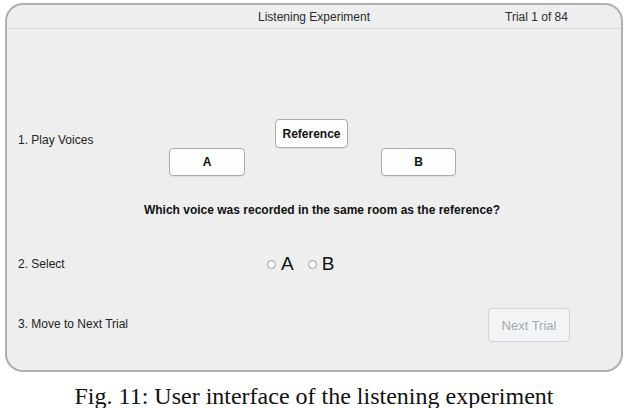  I want to click on radio-b-label: B, so click(328, 264).